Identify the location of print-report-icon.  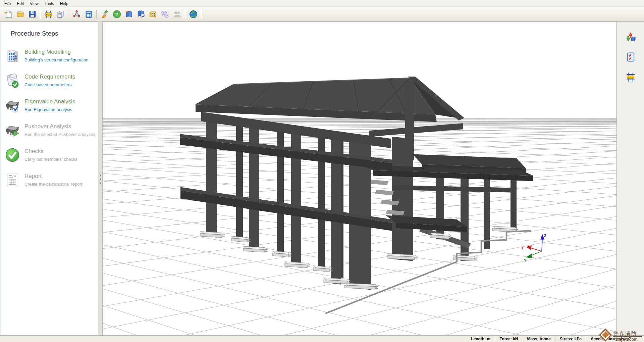
(60, 14).